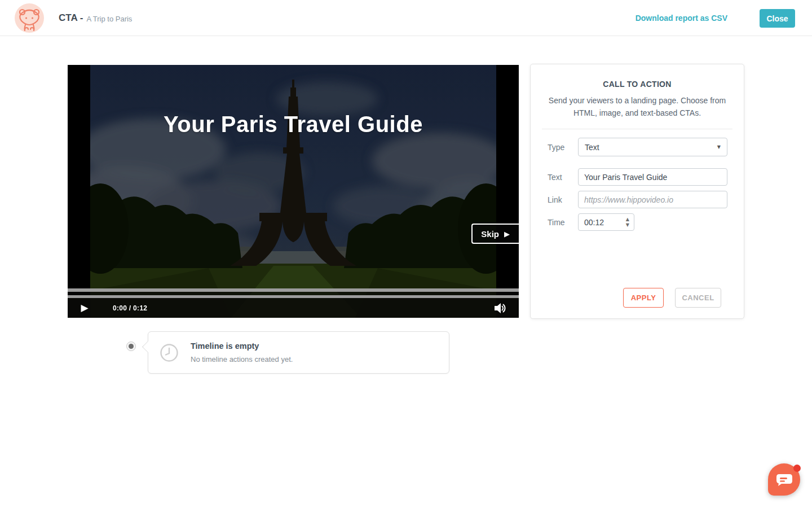 The height and width of the screenshot is (508, 812). Describe the element at coordinates (628, 222) in the screenshot. I see `time-stepper: ▲ ▼` at that location.